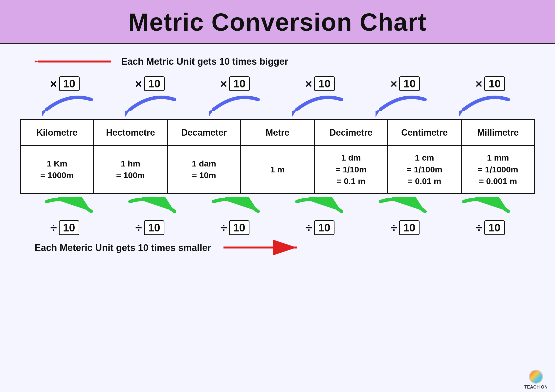  I want to click on value-hectometre: 1 hm = 100m, so click(131, 169).